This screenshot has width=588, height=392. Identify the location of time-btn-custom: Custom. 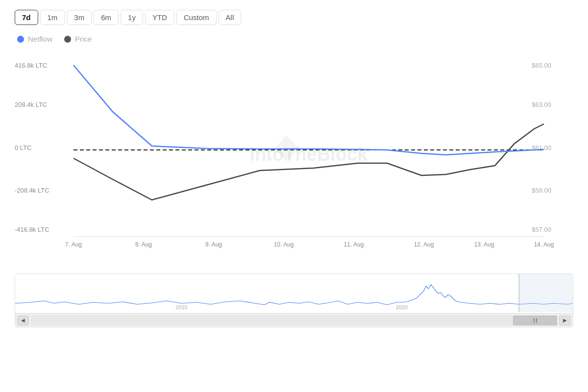
(196, 18).